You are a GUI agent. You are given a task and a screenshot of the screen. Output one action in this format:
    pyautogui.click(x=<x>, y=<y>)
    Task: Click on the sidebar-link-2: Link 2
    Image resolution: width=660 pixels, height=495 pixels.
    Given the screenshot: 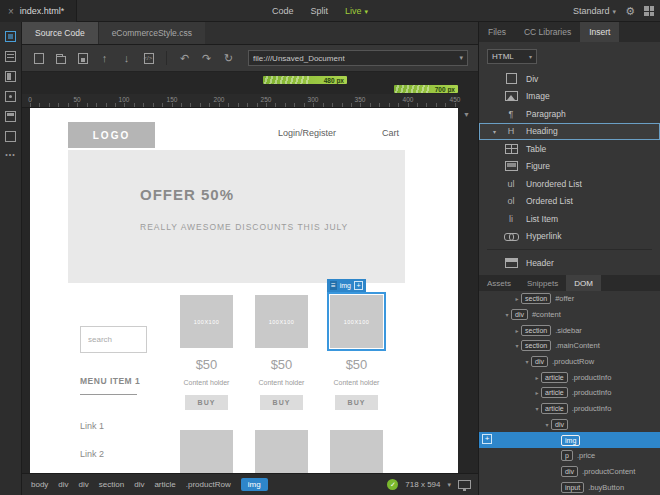 What is the action you would take?
    pyautogui.click(x=92, y=454)
    